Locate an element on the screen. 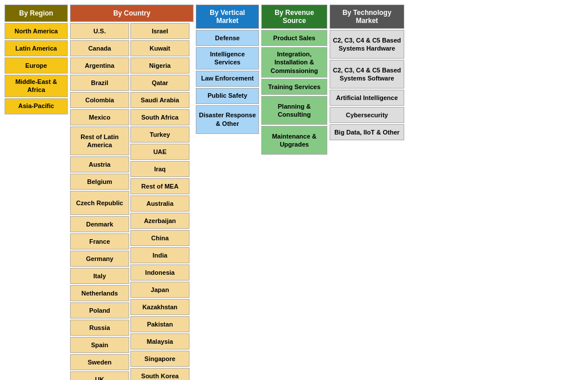  country-cell: Japan is located at coordinates (160, 290).